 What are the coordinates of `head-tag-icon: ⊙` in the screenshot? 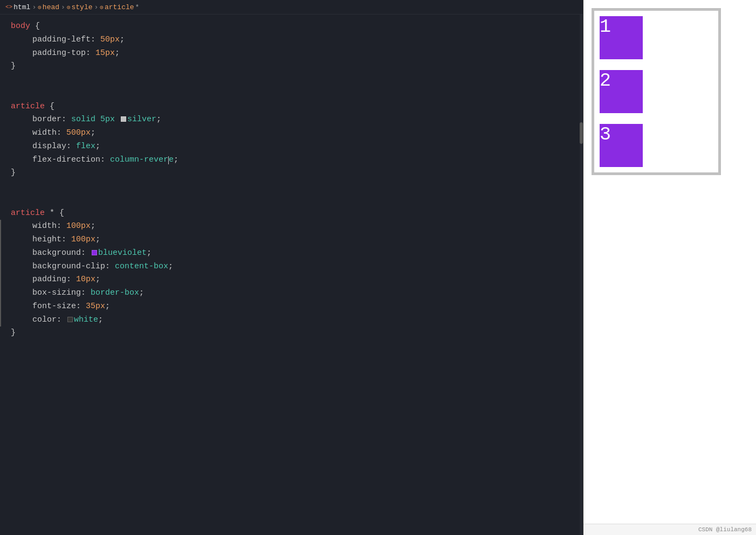 It's located at (40, 8).